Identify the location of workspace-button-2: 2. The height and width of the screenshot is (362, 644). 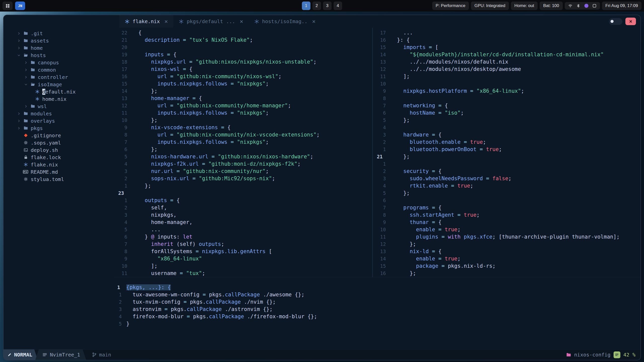
(317, 6).